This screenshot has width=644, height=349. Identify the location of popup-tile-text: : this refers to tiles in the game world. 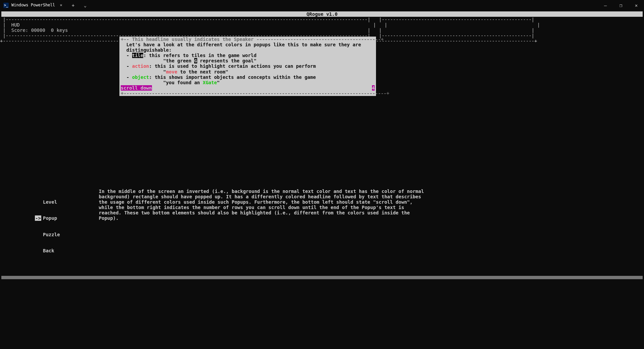
(200, 55).